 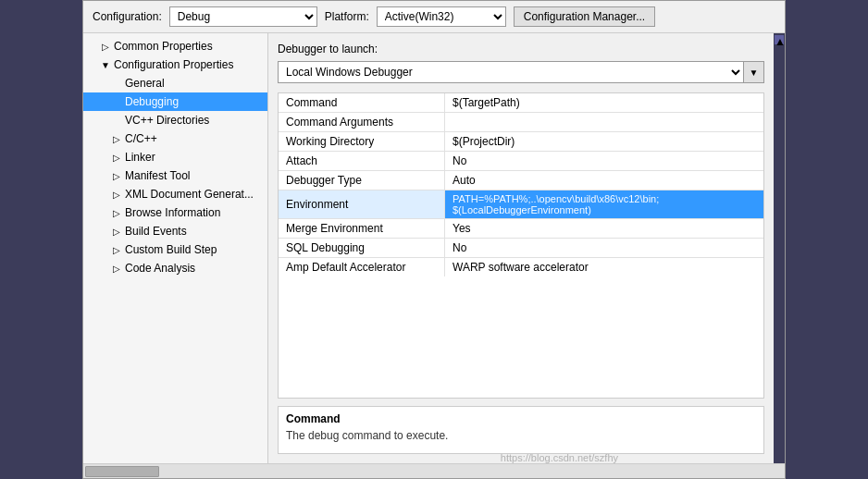 I want to click on prop-name-working-directory: Working Directory, so click(x=362, y=141).